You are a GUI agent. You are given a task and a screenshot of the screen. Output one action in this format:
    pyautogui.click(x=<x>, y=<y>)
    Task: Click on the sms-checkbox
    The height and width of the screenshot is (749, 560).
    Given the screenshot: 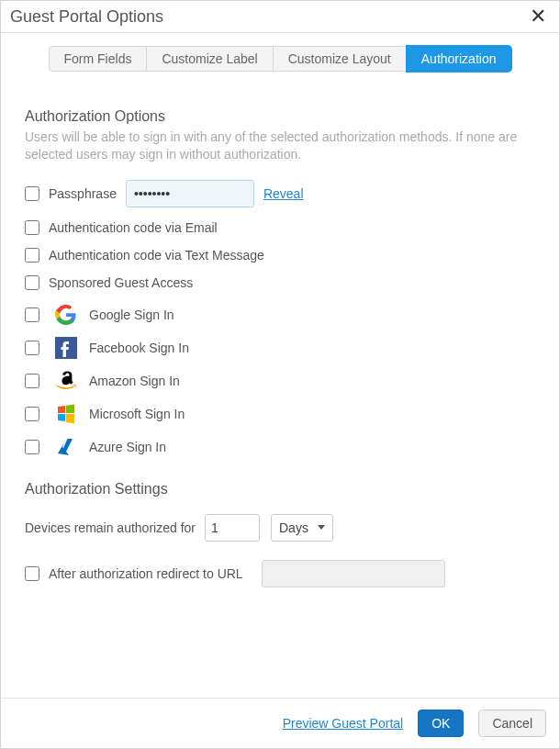 What is the action you would take?
    pyautogui.click(x=32, y=255)
    